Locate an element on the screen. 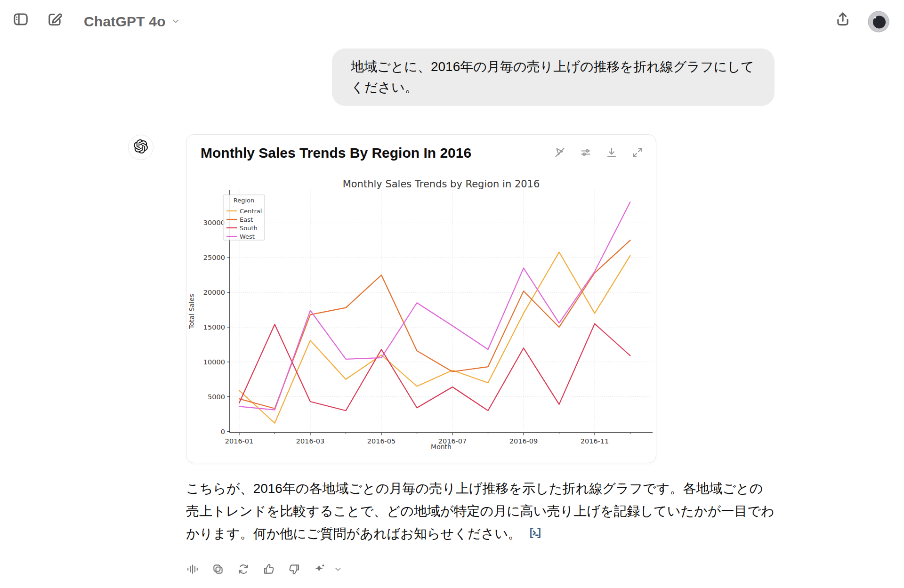 This screenshot has width=904, height=588. expand-chart-button is located at coordinates (638, 153).